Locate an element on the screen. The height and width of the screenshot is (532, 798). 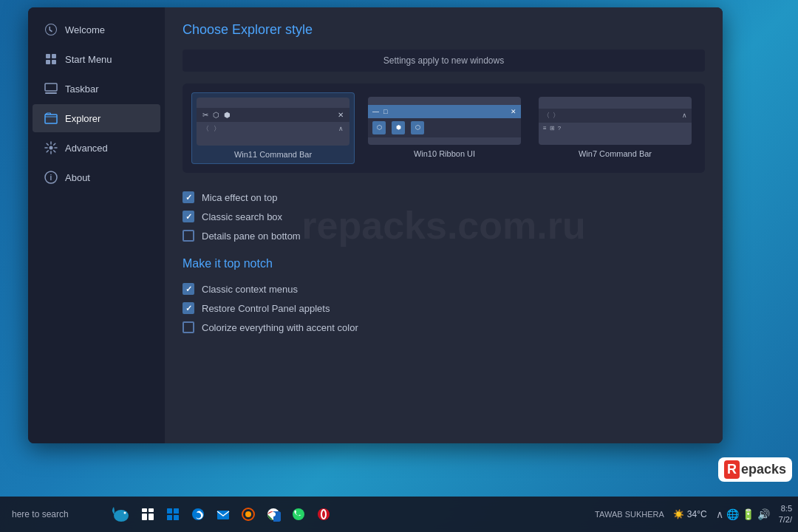
style-card-win7: 〈 〉 ∧ ≡ ⊞ ? Win7 Command Bar is located at coordinates (615, 129).